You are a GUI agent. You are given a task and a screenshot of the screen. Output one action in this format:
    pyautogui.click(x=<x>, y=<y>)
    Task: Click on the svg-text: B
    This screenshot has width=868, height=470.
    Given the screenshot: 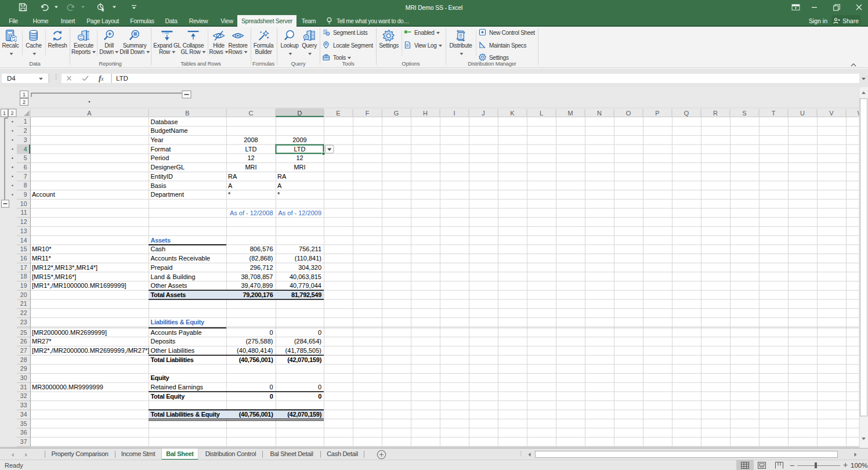 What is the action you would take?
    pyautogui.click(x=187, y=113)
    